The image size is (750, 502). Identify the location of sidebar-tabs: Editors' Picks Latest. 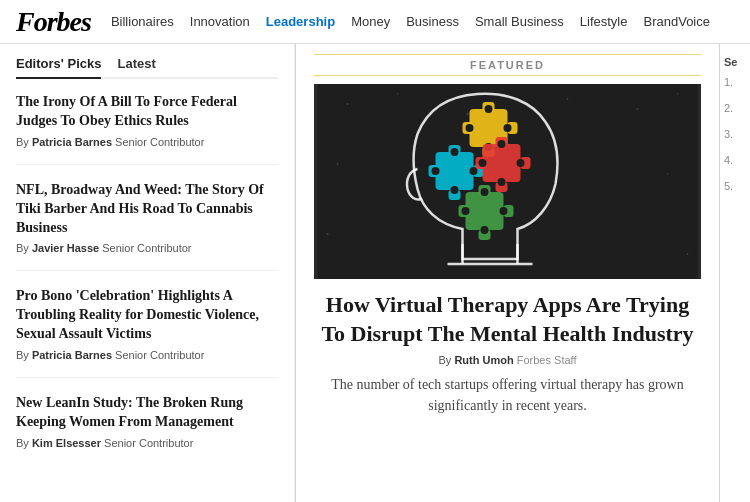
(147, 68).